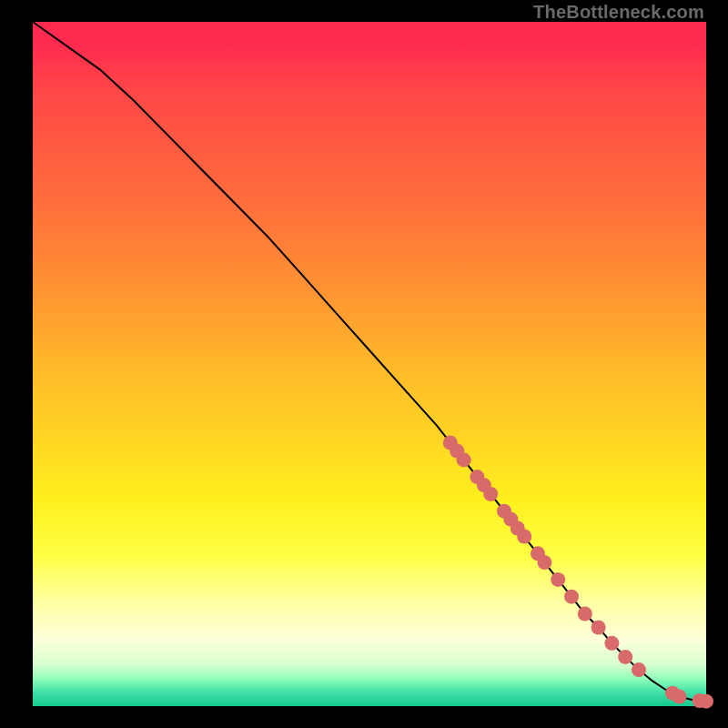  What do you see at coordinates (619, 13) in the screenshot?
I see `watermark-text: TheBottleneck.com` at bounding box center [619, 13].